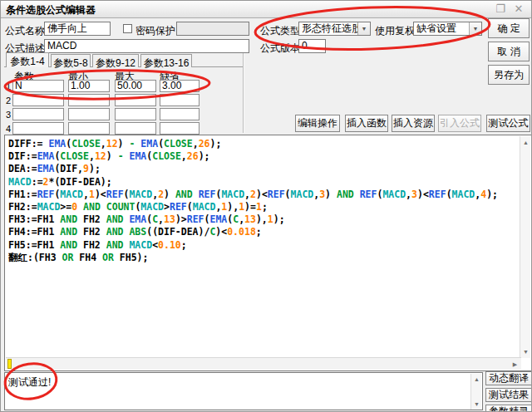  What do you see at coordinates (509, 75) in the screenshot?
I see `save-as-button: 另存为` at bounding box center [509, 75].